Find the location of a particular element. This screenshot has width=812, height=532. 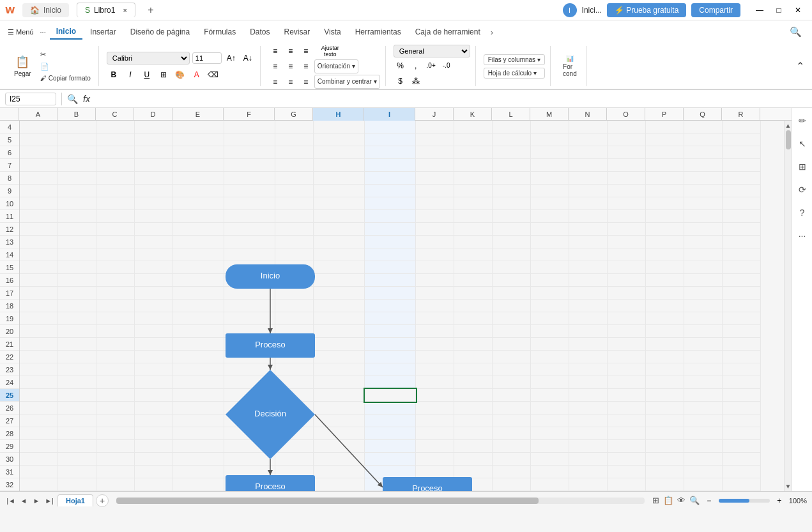

row-header-14: 14 is located at coordinates (10, 255).